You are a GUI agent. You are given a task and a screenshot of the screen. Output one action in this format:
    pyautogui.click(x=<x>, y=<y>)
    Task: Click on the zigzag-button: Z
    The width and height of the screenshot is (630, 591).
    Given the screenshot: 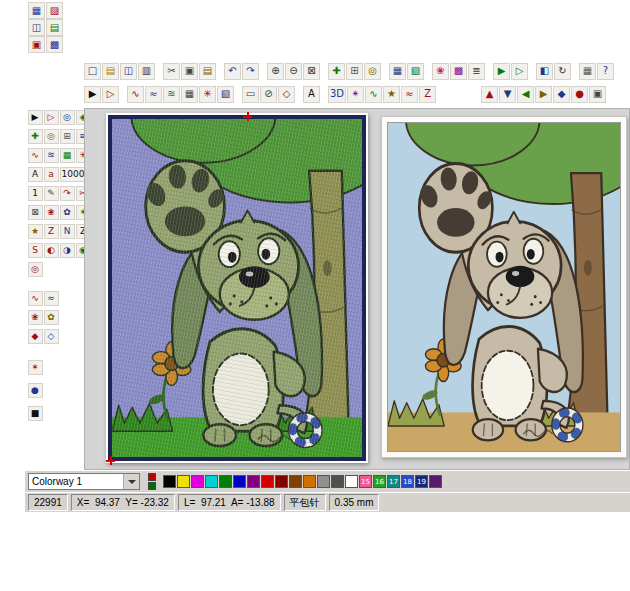 What is the action you would take?
    pyautogui.click(x=428, y=94)
    